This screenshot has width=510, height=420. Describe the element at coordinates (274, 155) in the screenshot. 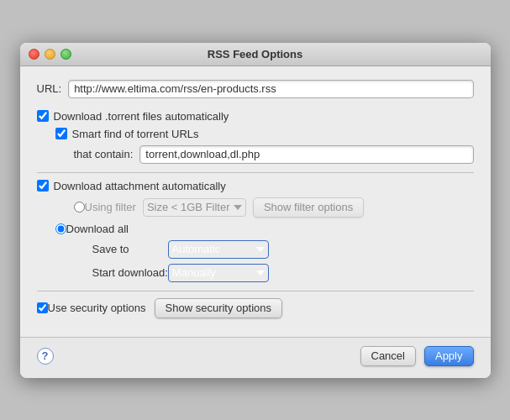

I see `that-contain-row: that contain:` at that location.